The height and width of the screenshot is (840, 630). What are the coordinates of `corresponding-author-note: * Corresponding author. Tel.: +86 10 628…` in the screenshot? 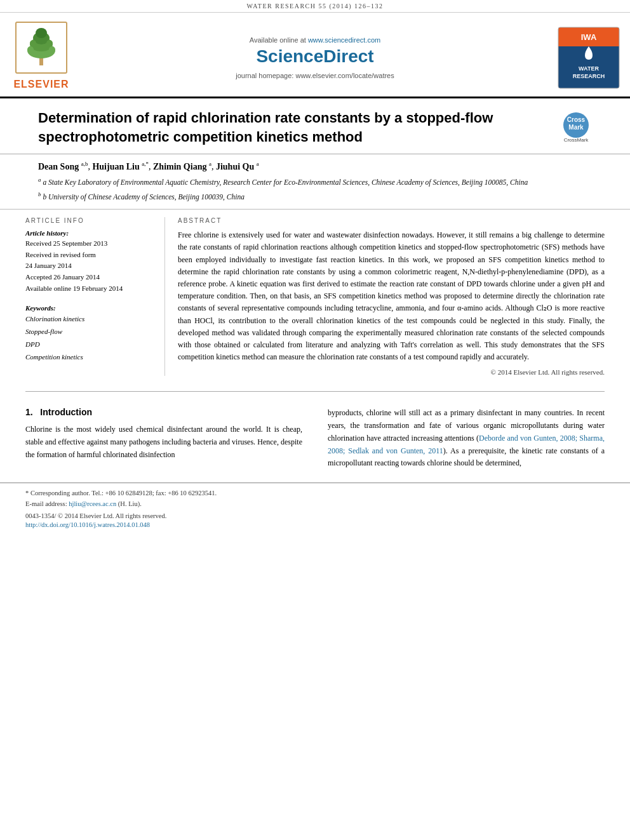 It's located at (315, 494).